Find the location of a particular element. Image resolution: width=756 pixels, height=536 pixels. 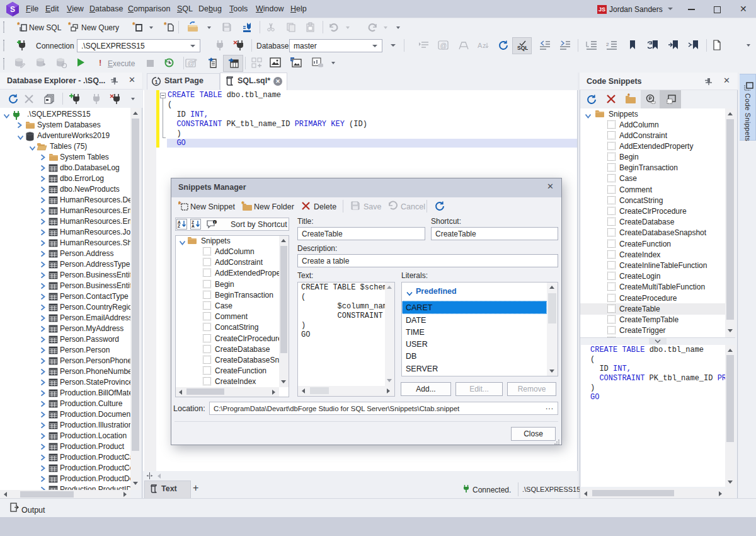

svg-text: 2 is located at coordinates (607, 44).